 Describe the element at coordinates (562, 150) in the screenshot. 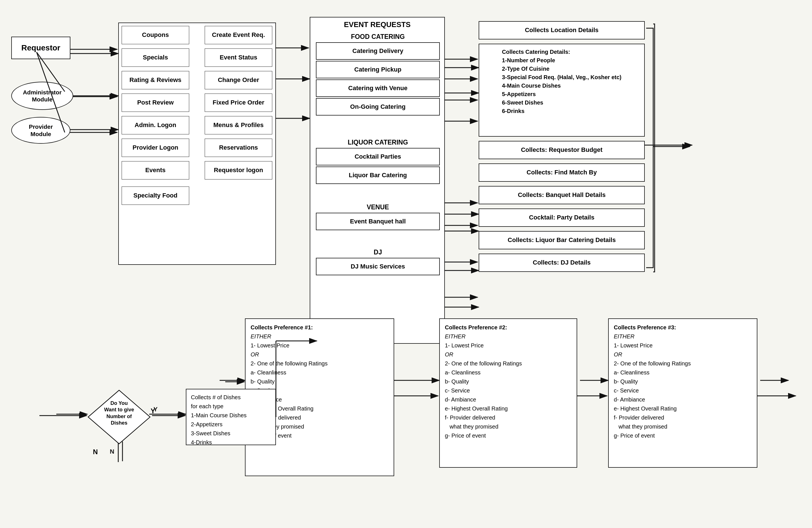

I see `collects-budget-box: Collects: Requestor Budget` at that location.